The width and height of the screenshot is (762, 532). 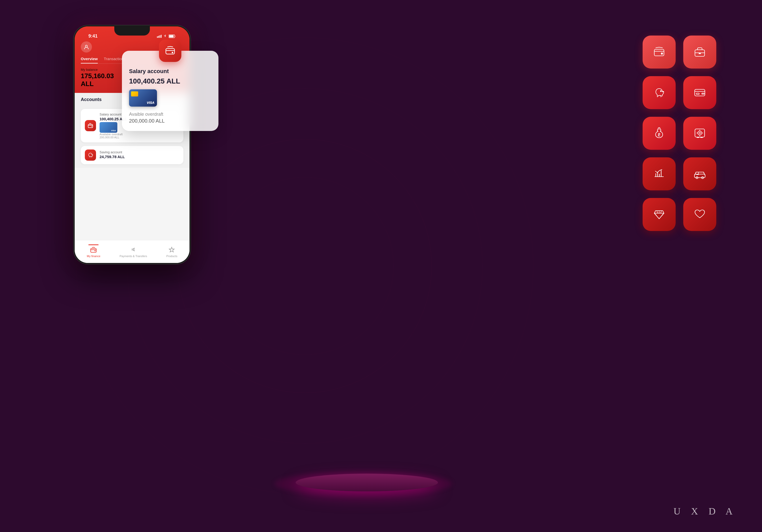 I want to click on status-time: 9:41, so click(x=93, y=36).